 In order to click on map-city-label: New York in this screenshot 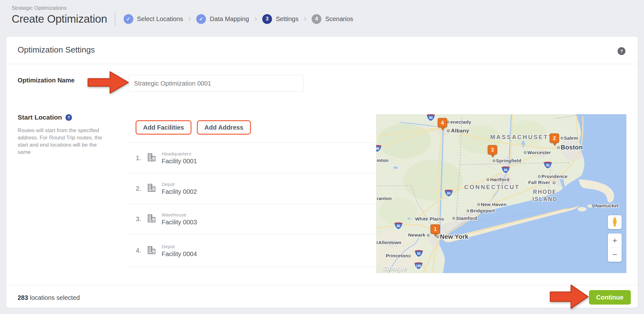, I will do `click(454, 237)`.